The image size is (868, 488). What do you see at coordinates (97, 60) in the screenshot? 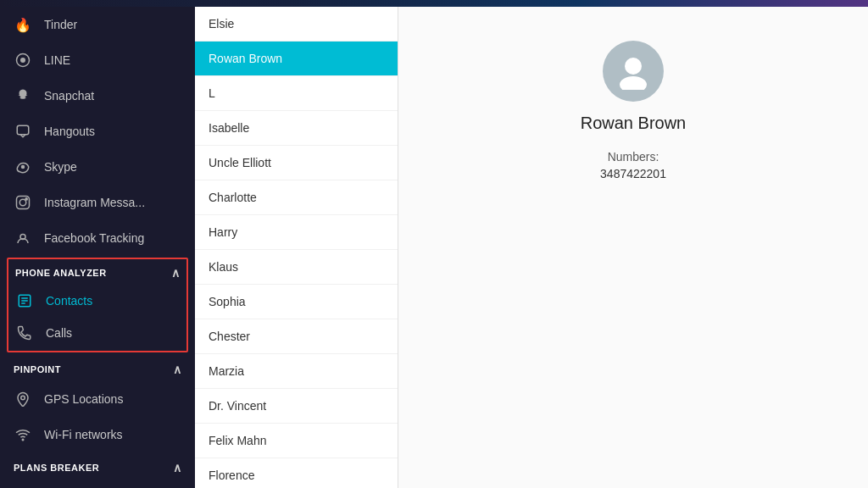
I see `sidebar-item-line: LINE` at bounding box center [97, 60].